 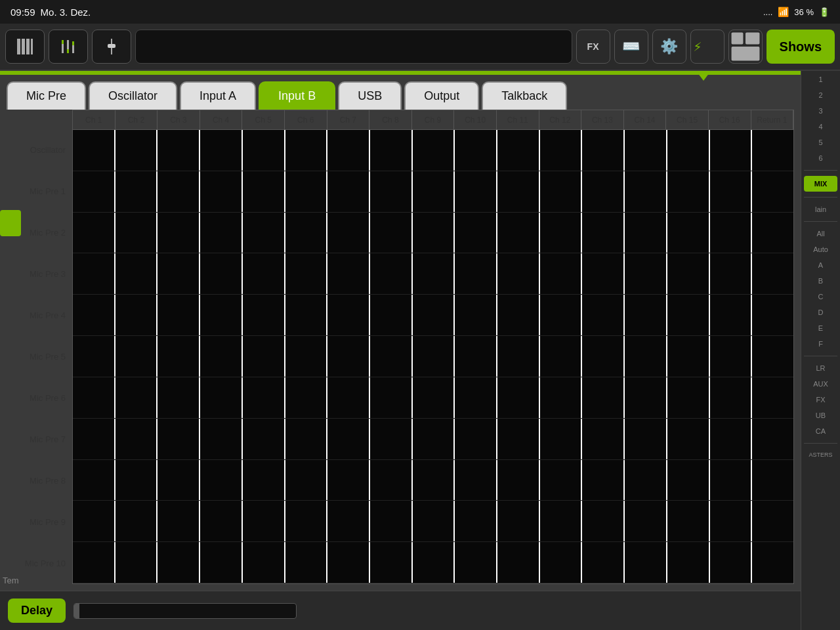 What do you see at coordinates (707, 47) in the screenshot?
I see `grid-settings-button: ⚡` at bounding box center [707, 47].